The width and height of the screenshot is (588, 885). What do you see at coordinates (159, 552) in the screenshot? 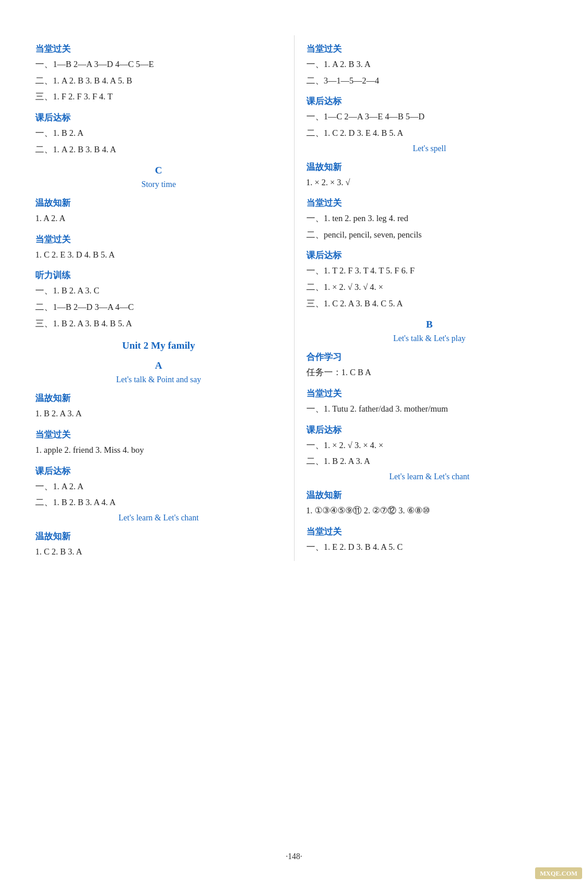
I see `content-line: 1. C 2. B 3. A` at bounding box center [159, 552].